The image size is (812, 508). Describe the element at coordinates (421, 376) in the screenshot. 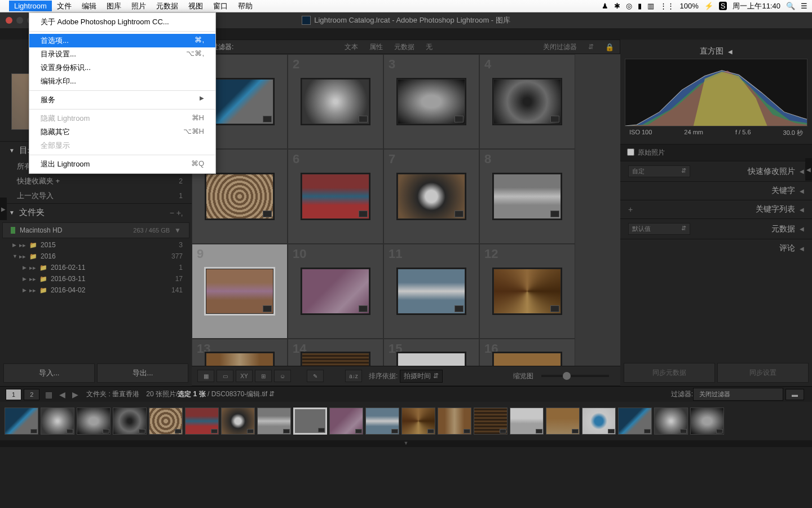

I see `sort-select: 拍摄时间 ⇵` at that location.